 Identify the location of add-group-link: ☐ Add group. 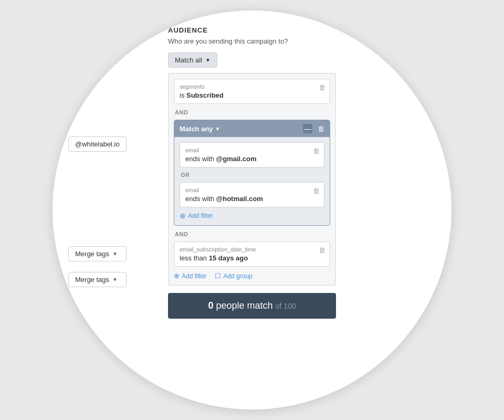
(233, 276).